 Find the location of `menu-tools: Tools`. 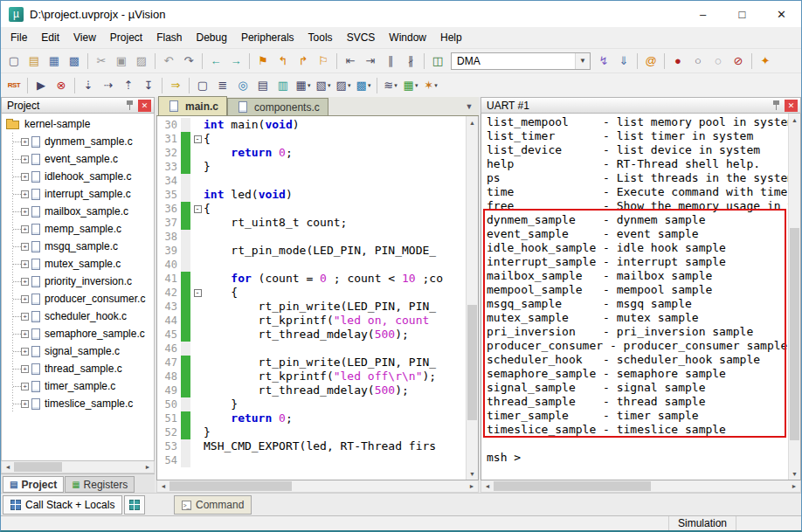

menu-tools: Tools is located at coordinates (321, 38).